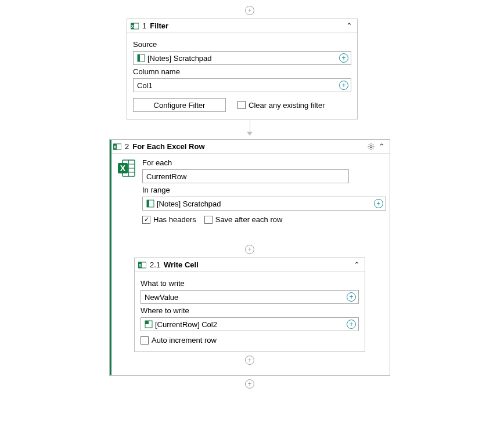  Describe the element at coordinates (281, 106) in the screenshot. I see `clear-filter-check: Clear any existing filter` at that location.